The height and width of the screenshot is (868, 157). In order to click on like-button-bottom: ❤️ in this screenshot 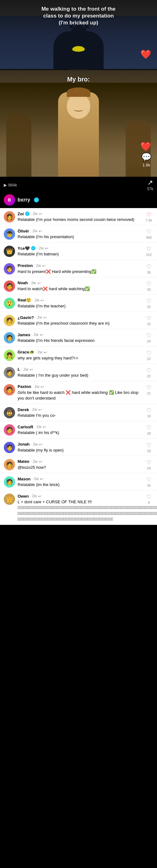, I will do `click(146, 146)`.